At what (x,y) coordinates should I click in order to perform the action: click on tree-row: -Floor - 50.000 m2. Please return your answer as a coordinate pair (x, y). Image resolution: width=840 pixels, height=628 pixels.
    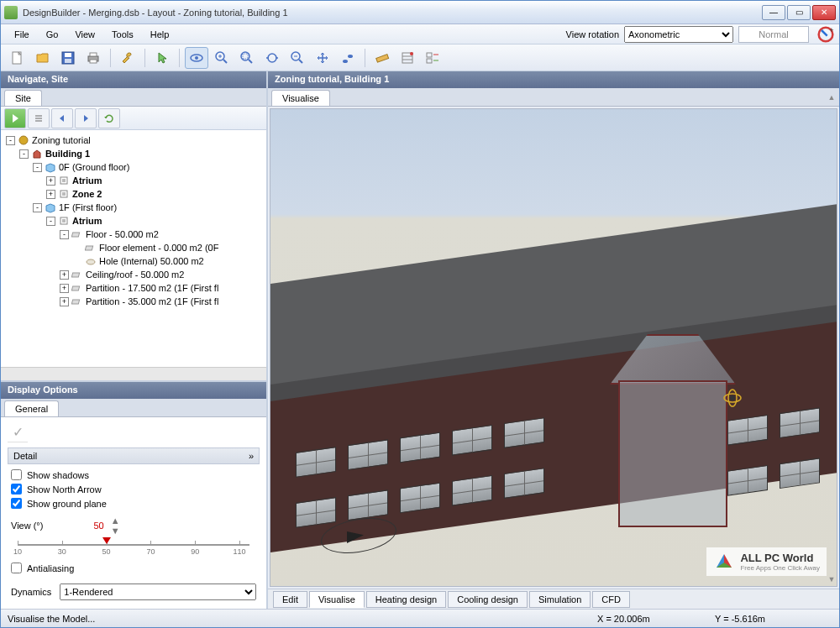
    Looking at the image, I should click on (134, 234).